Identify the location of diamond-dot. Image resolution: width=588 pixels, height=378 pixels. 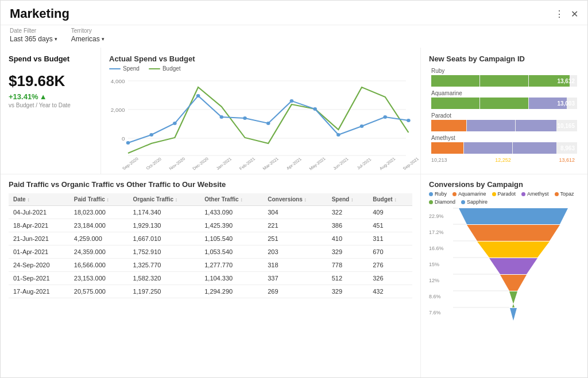
(431, 202).